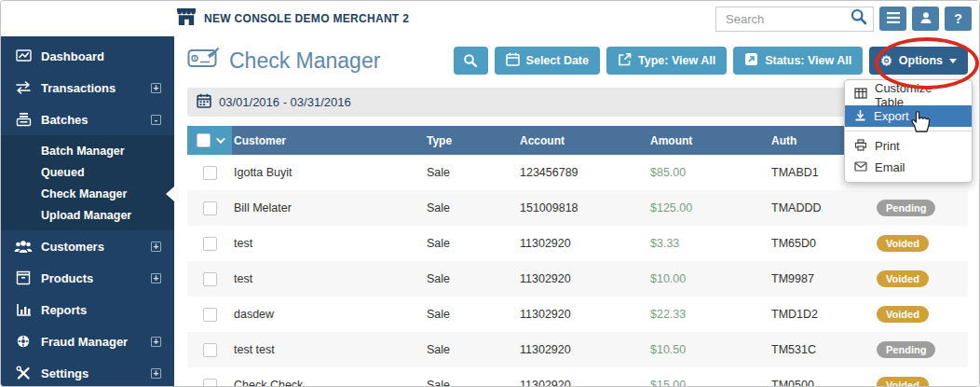 Image resolution: width=980 pixels, height=387 pixels. Describe the element at coordinates (83, 151) in the screenshot. I see `sub-item-label: Batch Manager` at that location.